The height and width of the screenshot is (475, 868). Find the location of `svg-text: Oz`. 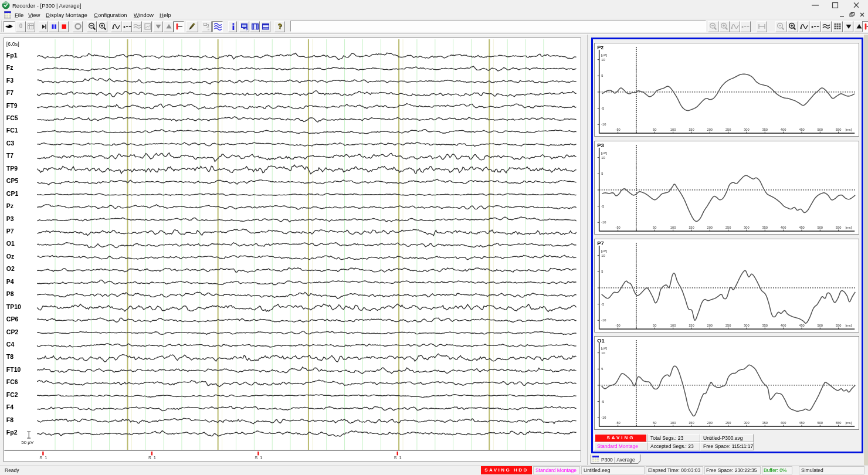

svg-text: Oz is located at coordinates (11, 257).